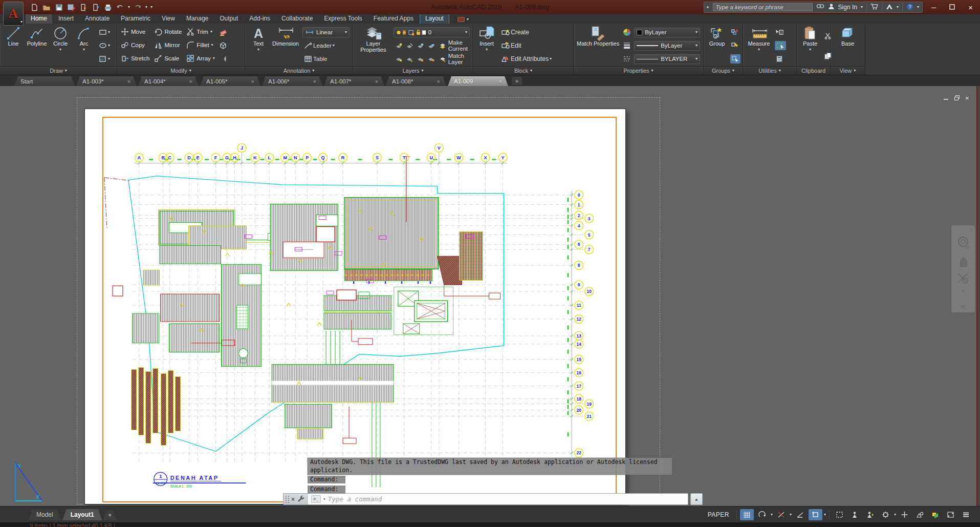  What do you see at coordinates (487, 50) in the screenshot?
I see `insert-flyout-icon: ▾` at bounding box center [487, 50].